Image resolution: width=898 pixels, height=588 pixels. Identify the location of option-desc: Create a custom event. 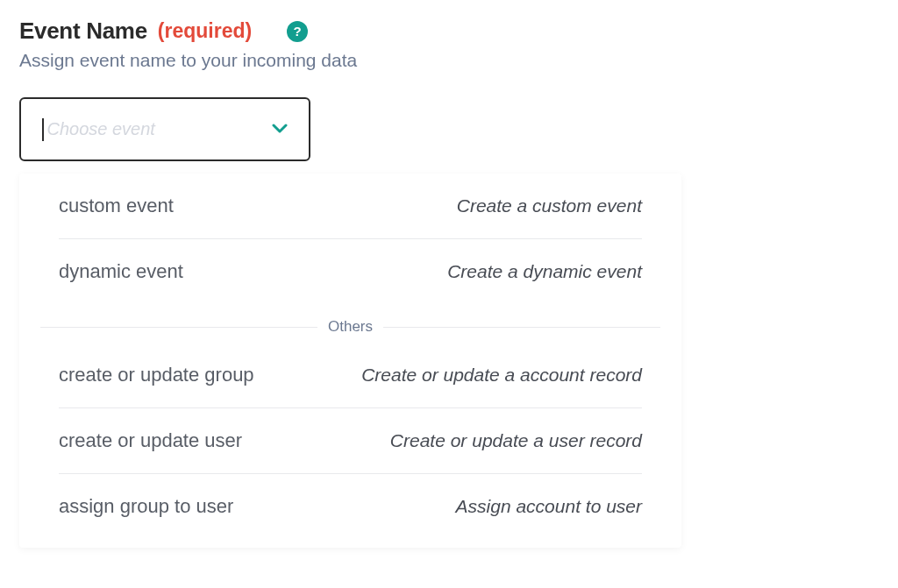
(549, 206).